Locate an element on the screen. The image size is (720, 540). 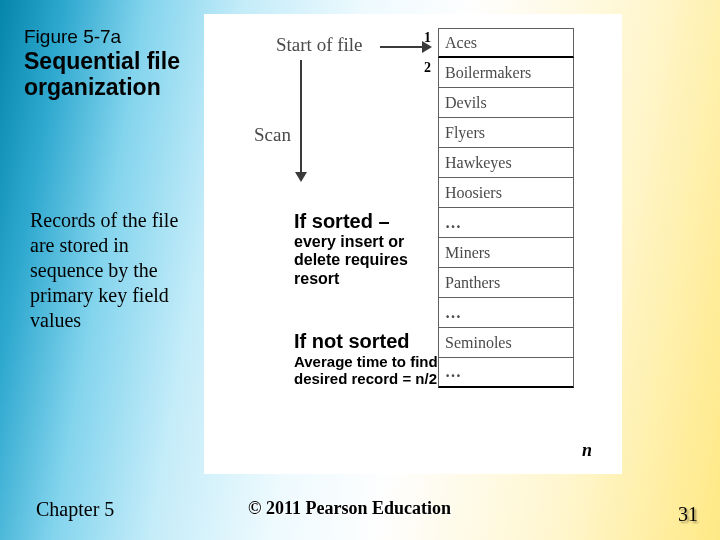
if-not-sorted-heading: If not sorted is located at coordinates (366, 342).